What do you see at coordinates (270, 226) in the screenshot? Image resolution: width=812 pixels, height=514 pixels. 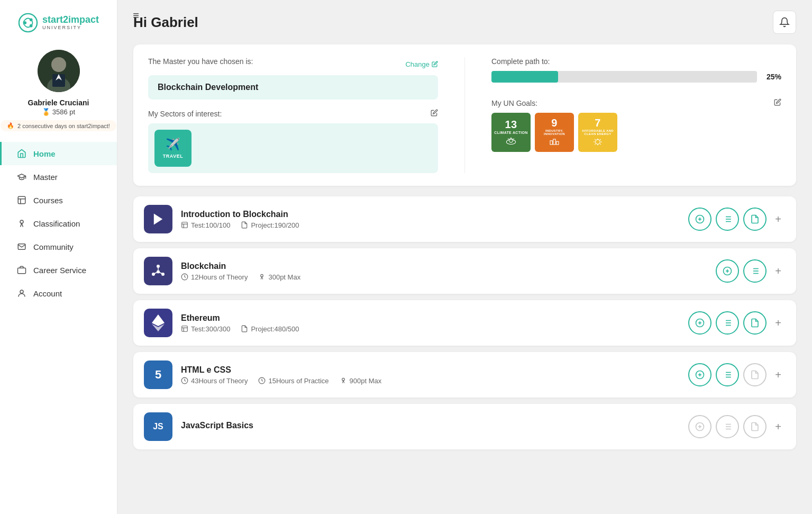 I see `project-score: Project:190/200` at bounding box center [270, 226].